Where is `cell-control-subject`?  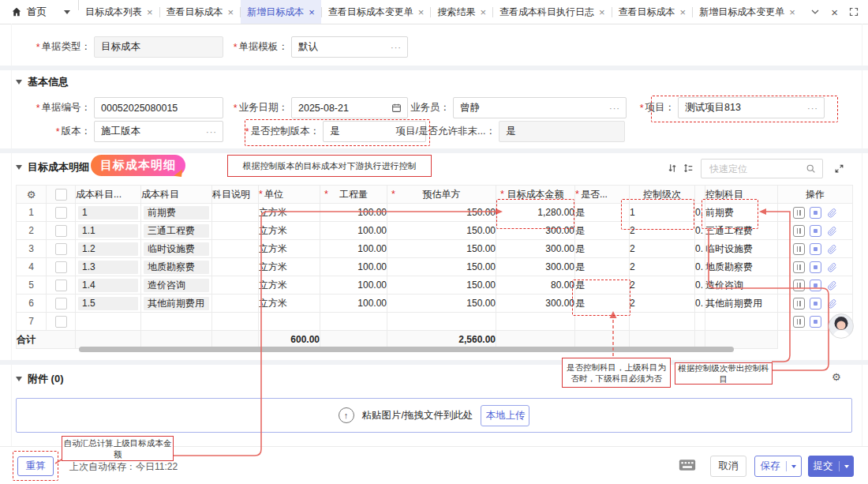 cell-control-subject is located at coordinates (742, 322).